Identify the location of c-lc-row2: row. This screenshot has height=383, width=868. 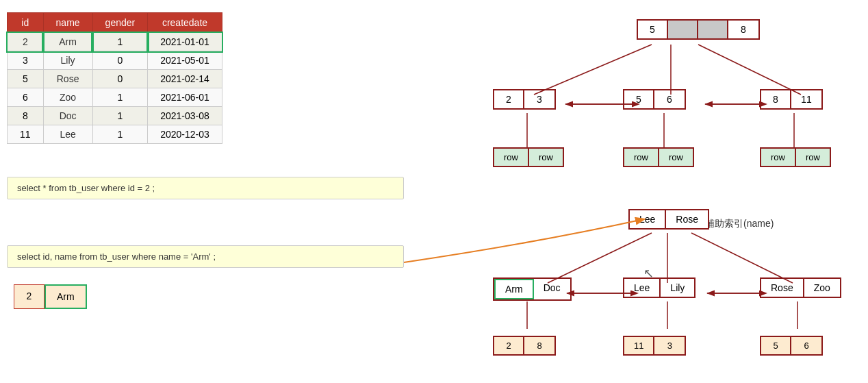
(676, 158).